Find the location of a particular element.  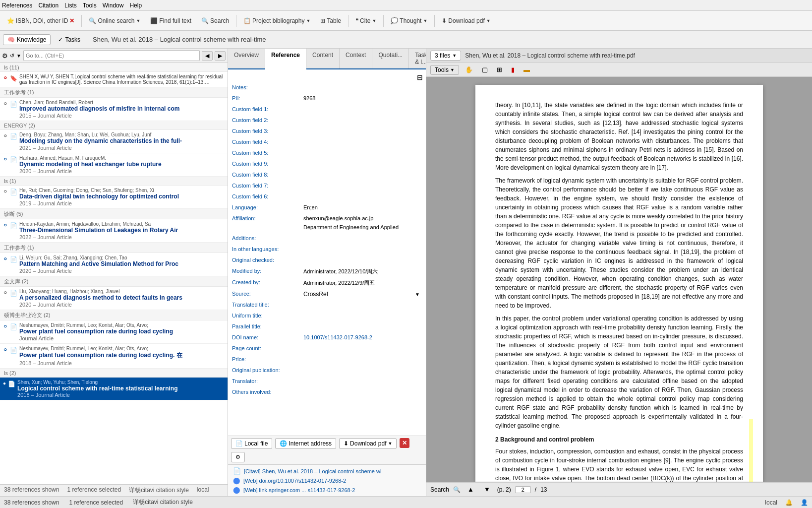

custom-field-9-value is located at coordinates (362, 164).